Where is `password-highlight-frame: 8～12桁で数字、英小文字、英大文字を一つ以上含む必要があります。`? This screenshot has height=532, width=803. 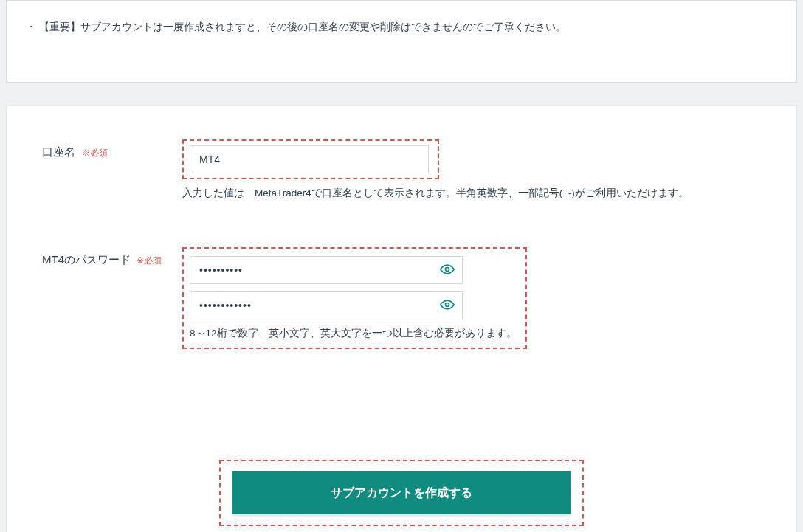 password-highlight-frame: 8～12桁で数字、英小文字、英大文字を一つ以上含む必要があります。 is located at coordinates (354, 298).